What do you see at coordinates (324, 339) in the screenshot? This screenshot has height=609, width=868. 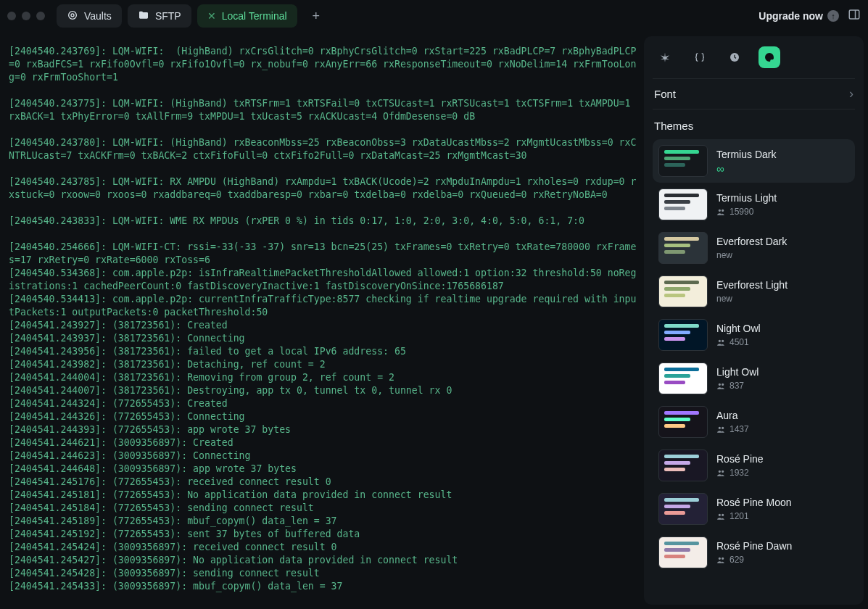 I see `log-line: [2404541.243937]: (381723561): Connectin…` at bounding box center [324, 339].